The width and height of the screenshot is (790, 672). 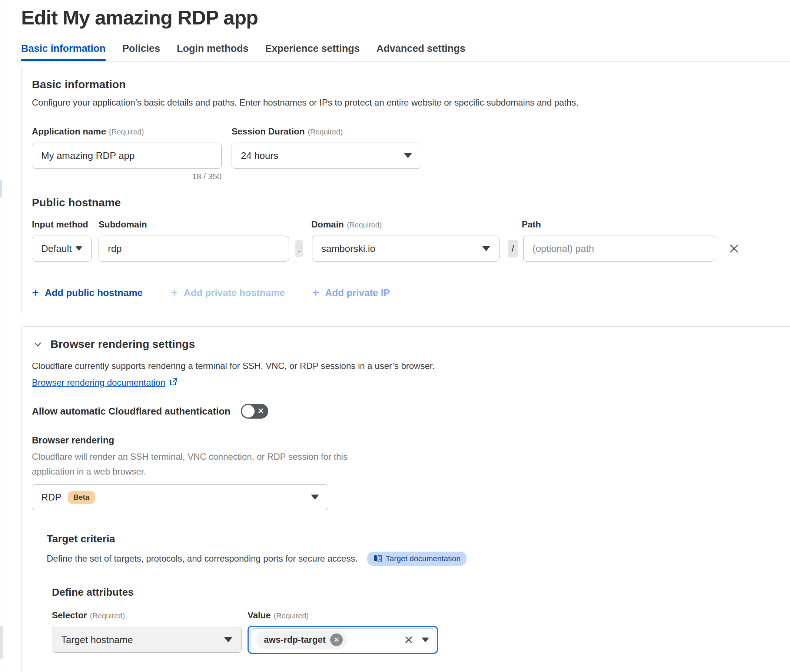 What do you see at coordinates (327, 132) in the screenshot?
I see `session-duration-label: Session Duration(Required)` at bounding box center [327, 132].